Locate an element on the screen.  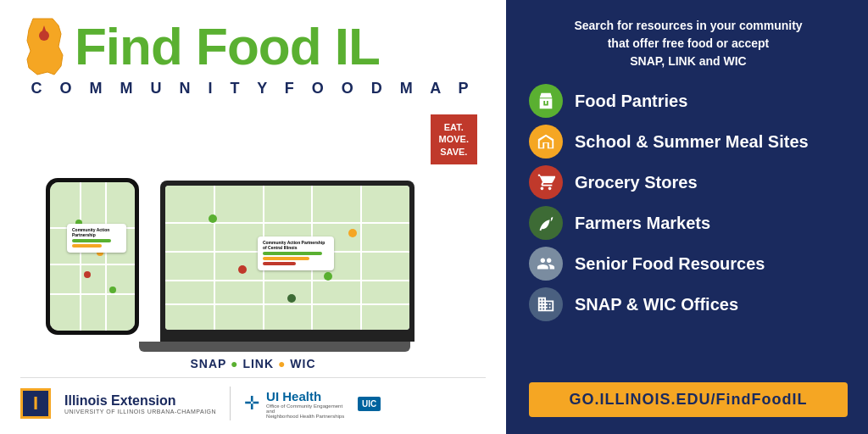
resource-item: Senior Food Resources is located at coordinates (688, 264).